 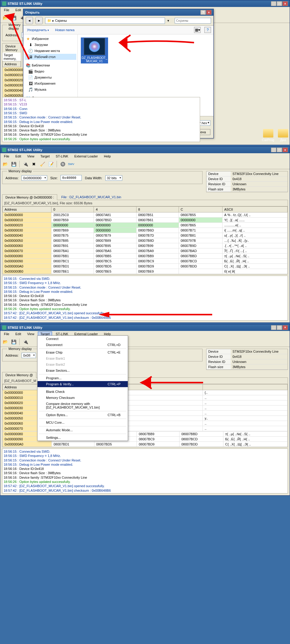 I want to click on back-button: ◄, so click(x=29, y=21).